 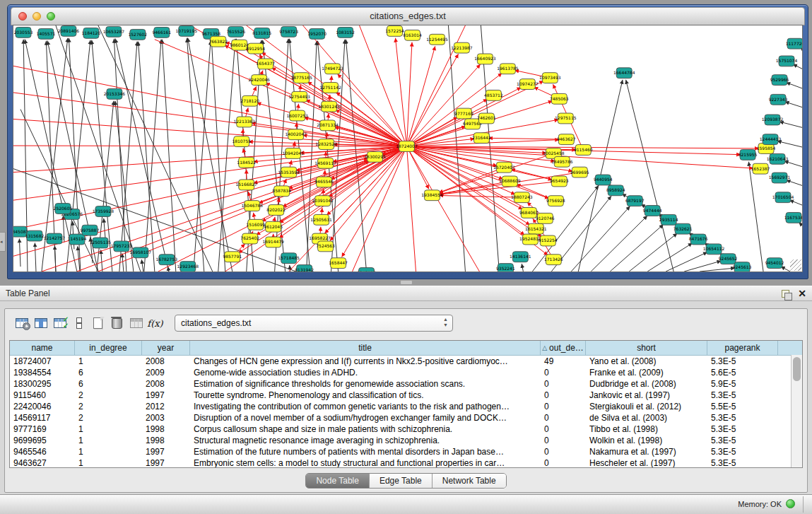 What do you see at coordinates (406, 373) in the screenshot?
I see `table-row: 1938455462009Genome-wide association stu…` at bounding box center [406, 373].